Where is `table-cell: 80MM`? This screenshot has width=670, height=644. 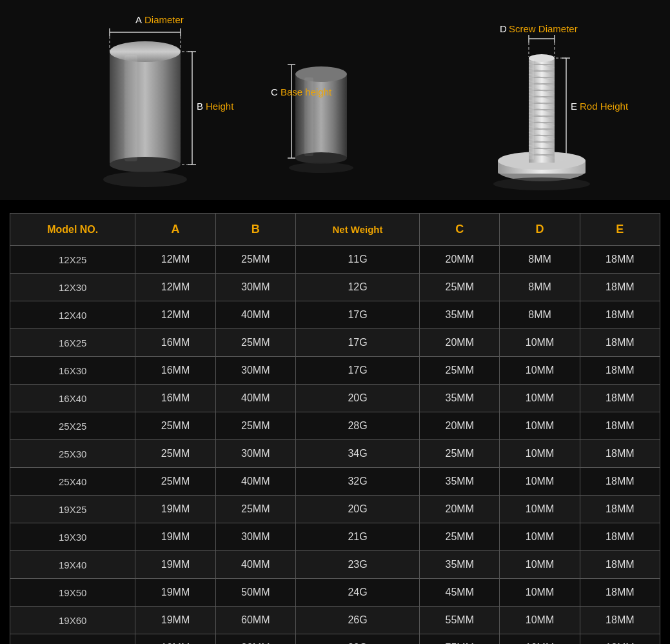
table-cell: 80MM is located at coordinates (255, 639).